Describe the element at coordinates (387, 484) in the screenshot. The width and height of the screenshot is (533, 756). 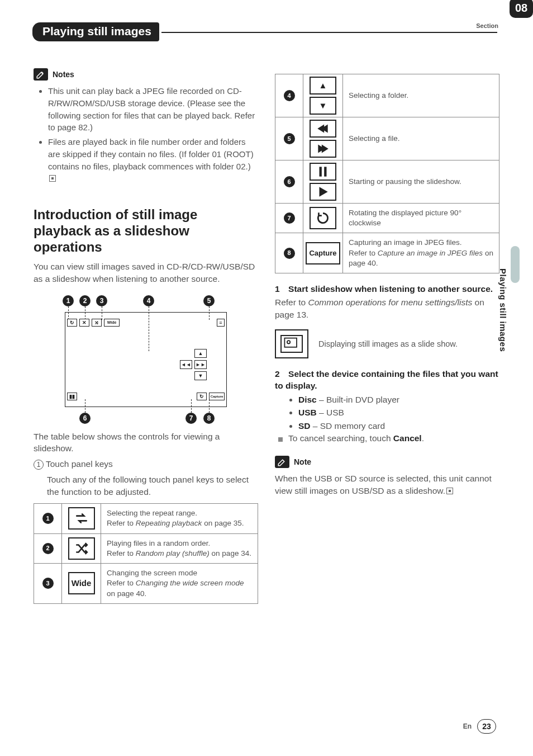
I see `note-body-2: When the USB or SD source is selected, t…` at that location.